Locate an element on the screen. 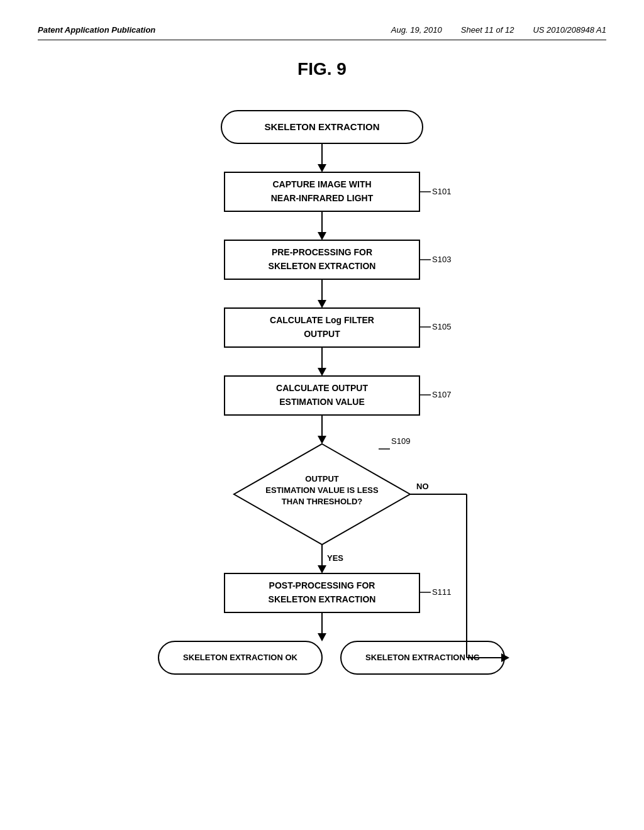 Image resolution: width=644 pixels, height=830 pixels. header: Patent Application Publication Aug. 19, … is located at coordinates (322, 33).